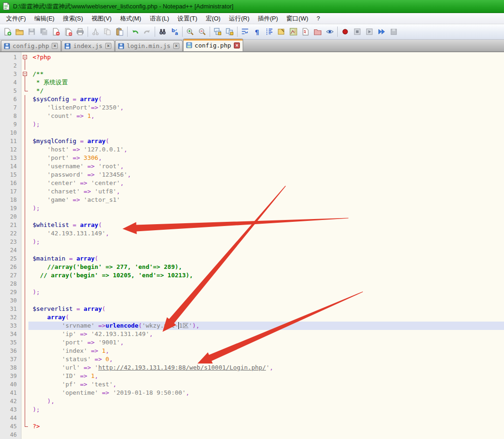 The width and height of the screenshot is (504, 439). Describe the element at coordinates (73, 19) in the screenshot. I see `menu-item-S: 搜索(S)` at that location.